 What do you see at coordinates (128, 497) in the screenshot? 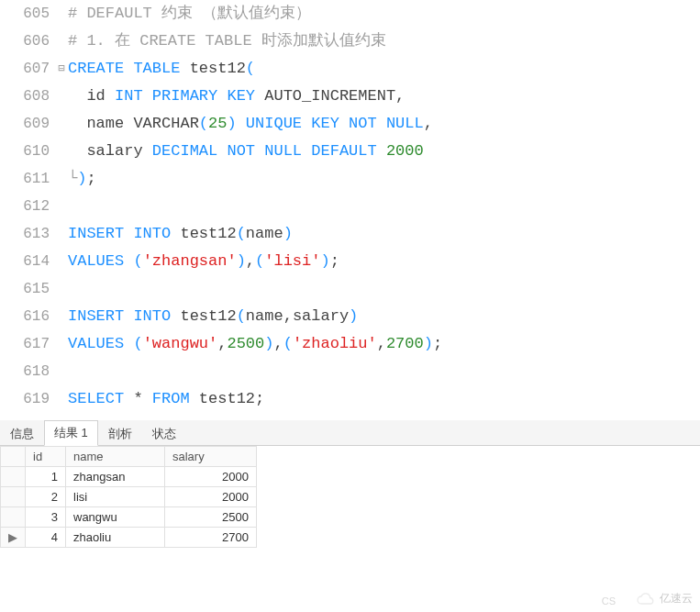
I see `result-grid: idnamesalary1zhangsan20002lisi20003wangw…` at bounding box center [128, 497].